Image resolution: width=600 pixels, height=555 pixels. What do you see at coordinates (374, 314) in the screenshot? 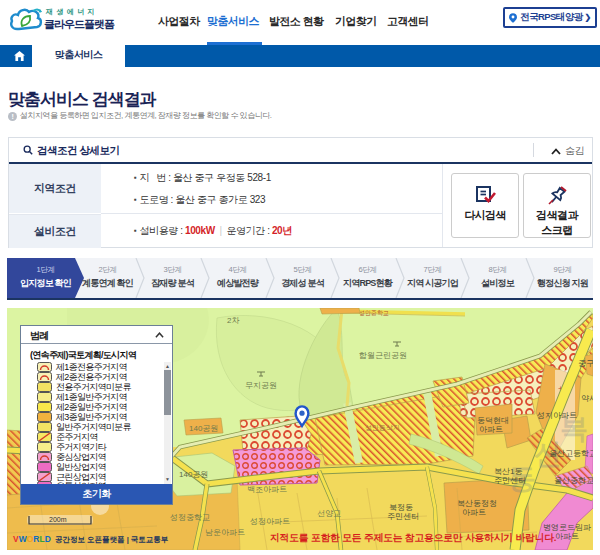
I see `svg-text: 성안중학교` at bounding box center [374, 314].